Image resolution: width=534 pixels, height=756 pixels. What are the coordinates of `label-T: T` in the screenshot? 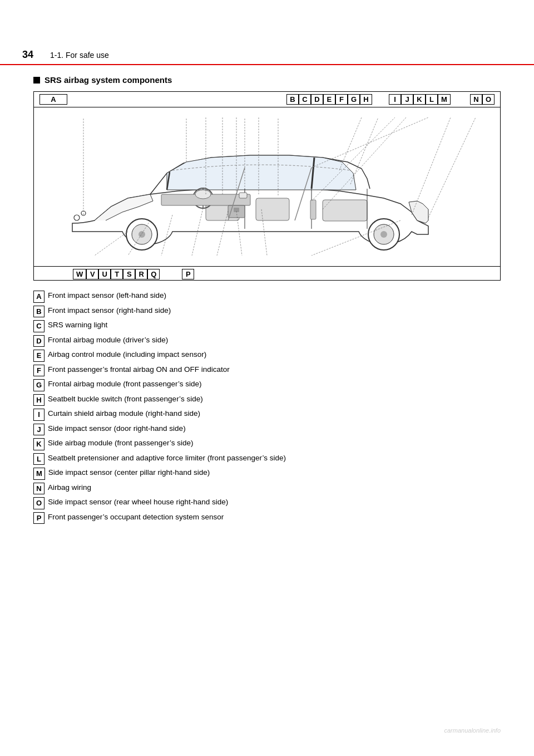 It's located at (117, 274).